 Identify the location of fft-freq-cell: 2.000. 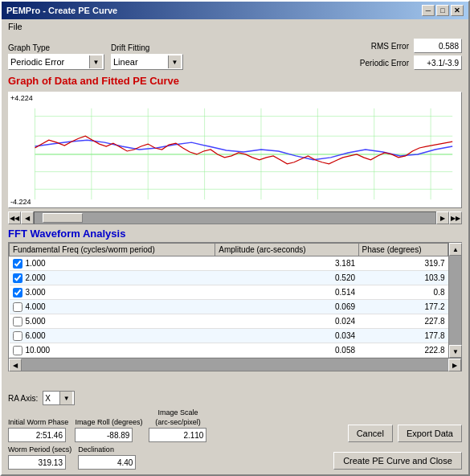
(112, 278).